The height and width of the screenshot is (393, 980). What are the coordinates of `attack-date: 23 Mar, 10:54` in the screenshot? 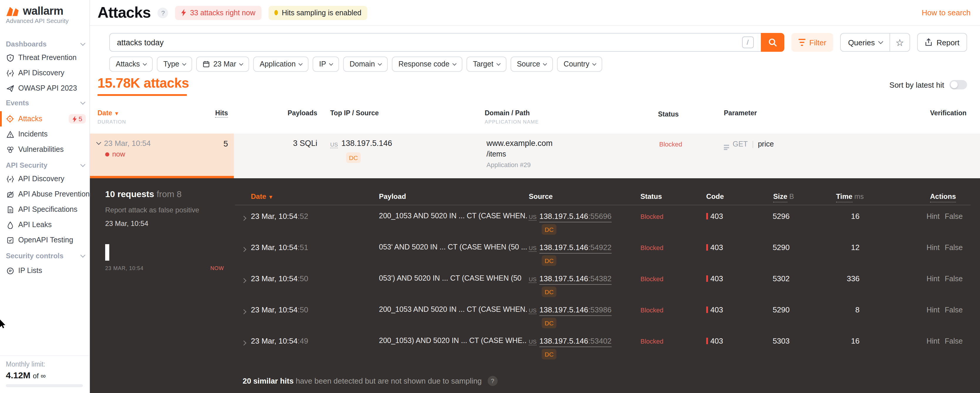 It's located at (124, 143).